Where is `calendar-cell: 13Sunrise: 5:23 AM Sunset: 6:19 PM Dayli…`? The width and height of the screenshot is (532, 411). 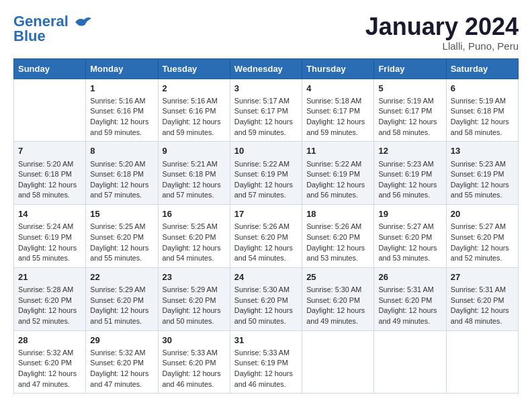 calendar-cell: 13Sunrise: 5:23 AM Sunset: 6:19 PM Dayli… is located at coordinates (482, 173).